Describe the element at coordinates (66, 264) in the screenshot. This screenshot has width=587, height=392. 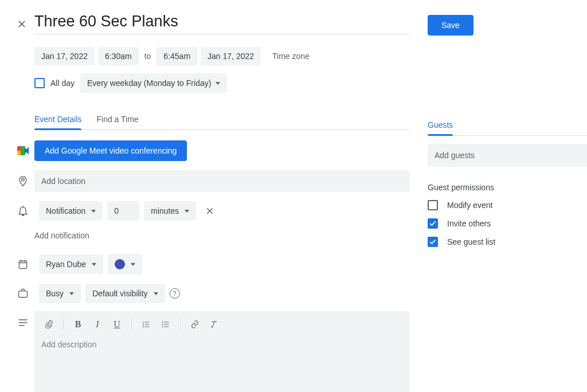
I see `calendar-owner-value: Ryan Dube` at that location.